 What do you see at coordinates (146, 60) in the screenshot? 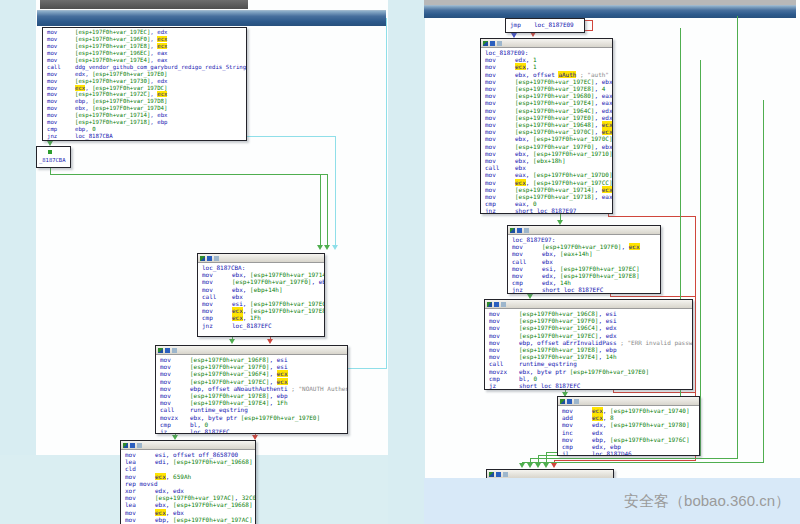
I see `asm-line: mov[esp+197F0h+var_197E4], eax` at bounding box center [146, 60].